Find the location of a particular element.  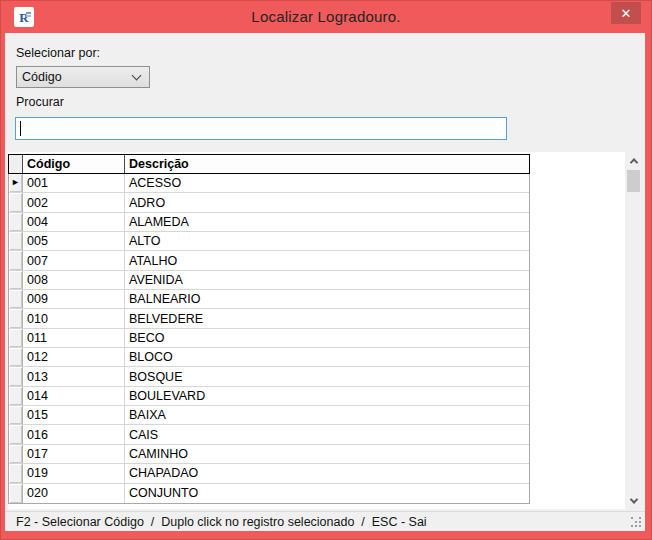

row-selector-arrow-icon: ► is located at coordinates (16, 182).